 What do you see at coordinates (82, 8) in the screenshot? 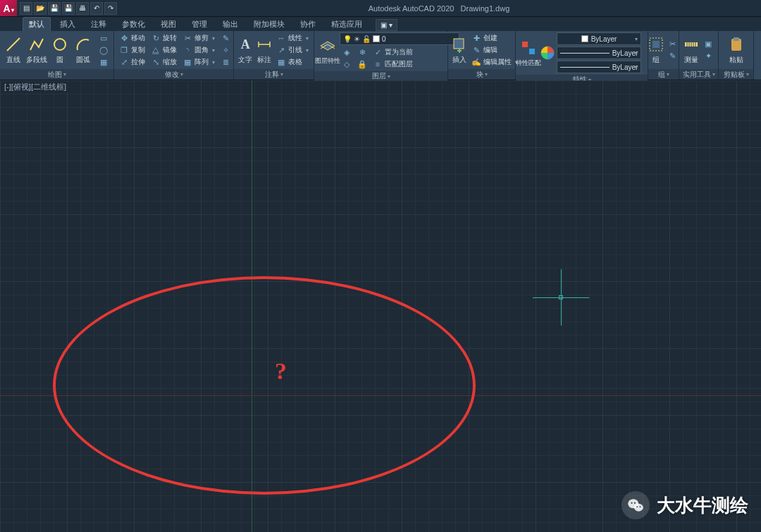
I see `qat-plot-icon: 🖶` at bounding box center [82, 8].